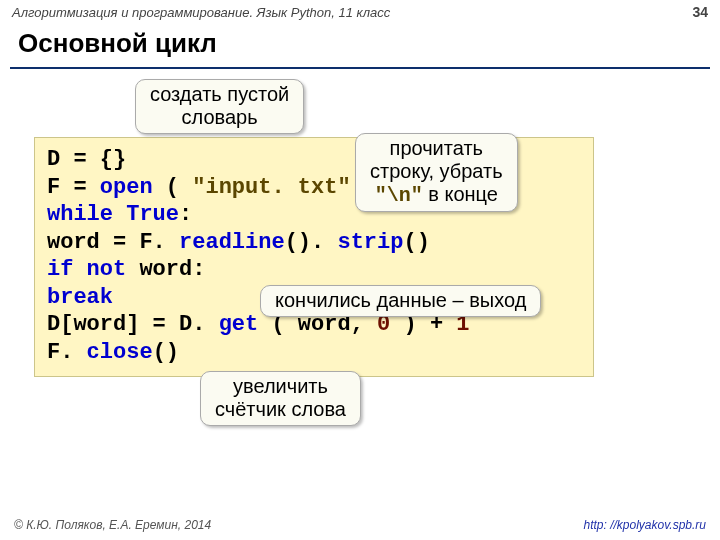  Describe the element at coordinates (220, 106) in the screenshot. I see `callout-create-dict: создать пустойсловарь` at that location.